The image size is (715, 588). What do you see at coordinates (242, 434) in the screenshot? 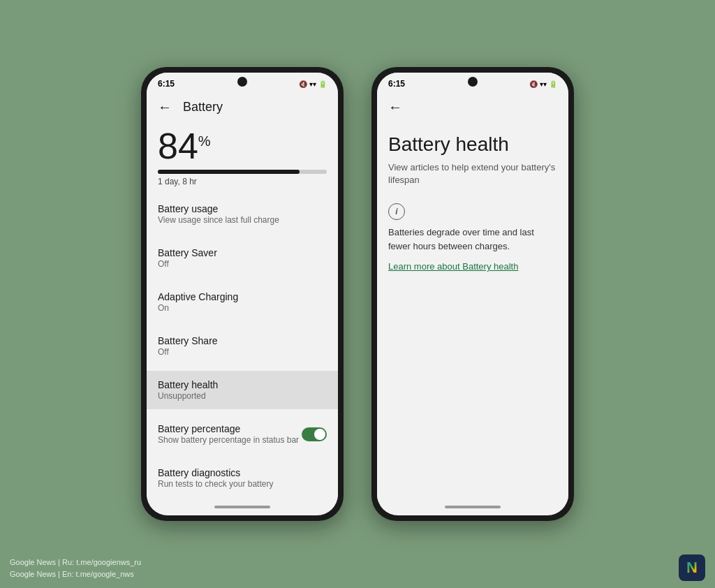
I see `menu-item-battery-percentage: Battery percentage Show battery percenta…` at bounding box center [242, 434].